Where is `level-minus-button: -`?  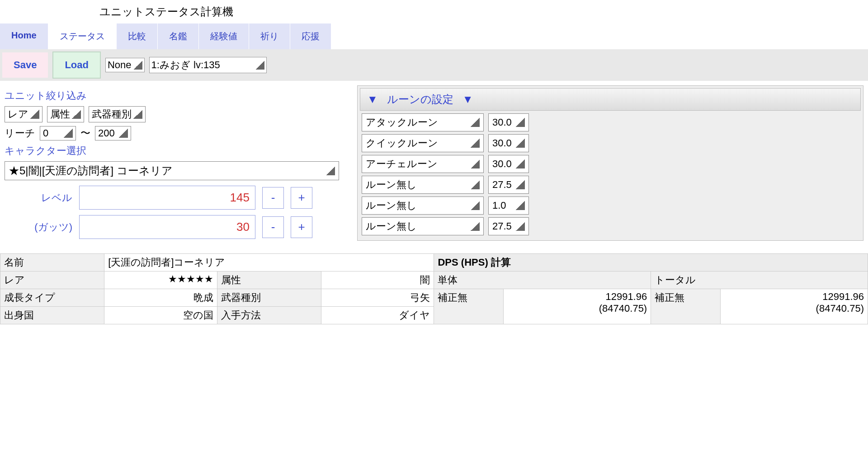
level-minus-button: - is located at coordinates (273, 198).